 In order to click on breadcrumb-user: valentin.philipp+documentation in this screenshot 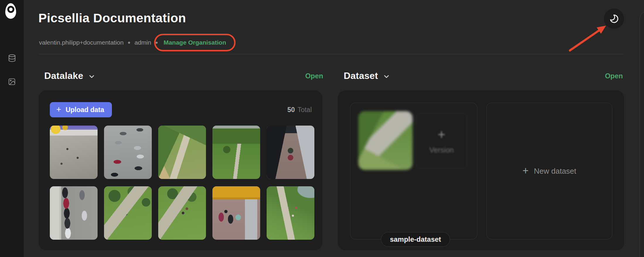, I will do `click(81, 43)`.